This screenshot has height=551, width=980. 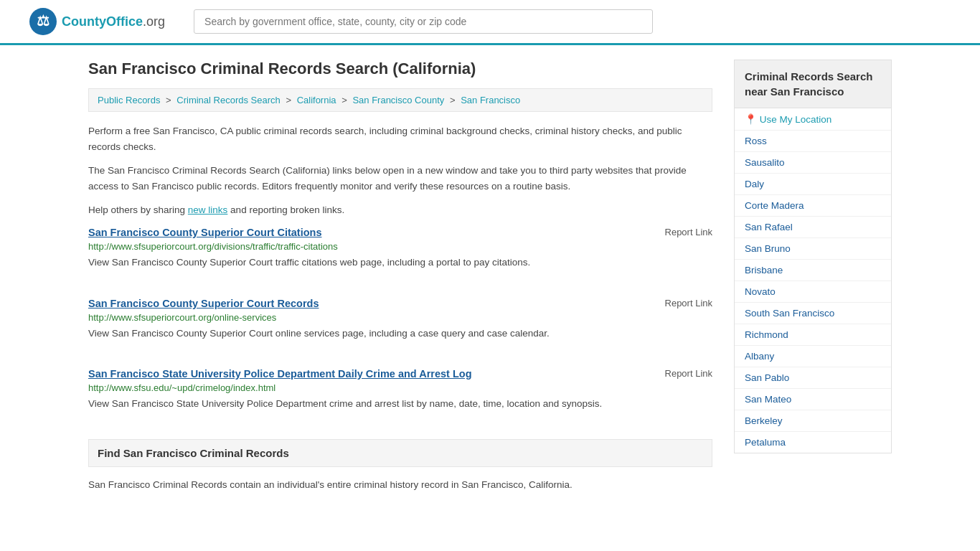 I want to click on sidebar: Criminal Records Search near San Francis…, so click(x=813, y=276).